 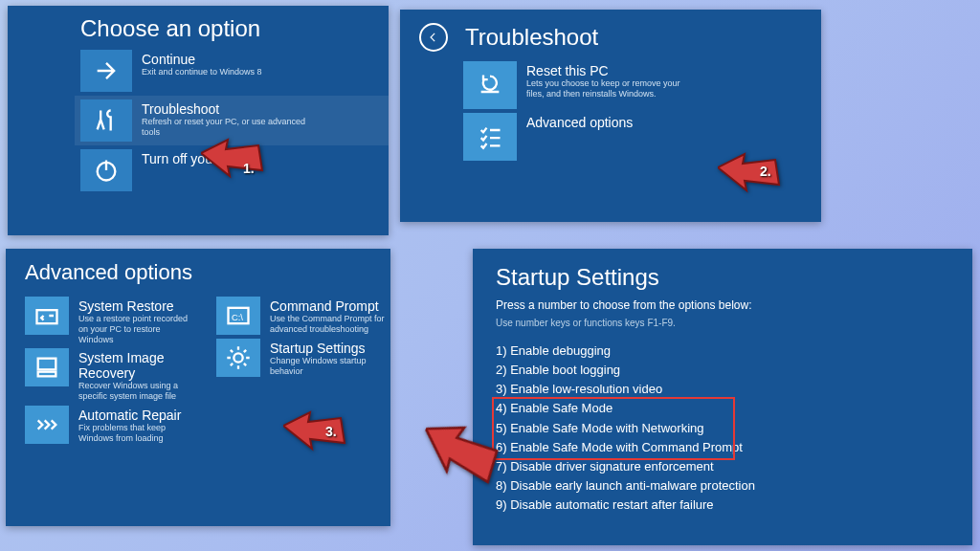 What do you see at coordinates (234, 71) in the screenshot?
I see `option-continue: ContinueExit and continue to Windows 8` at bounding box center [234, 71].